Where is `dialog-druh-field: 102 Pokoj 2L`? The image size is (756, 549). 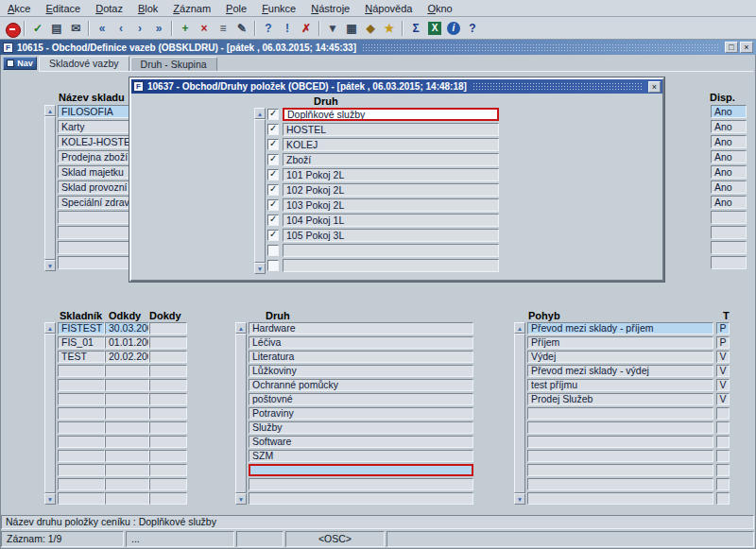 dialog-druh-field: 102 Pokoj 2L is located at coordinates (391, 190).